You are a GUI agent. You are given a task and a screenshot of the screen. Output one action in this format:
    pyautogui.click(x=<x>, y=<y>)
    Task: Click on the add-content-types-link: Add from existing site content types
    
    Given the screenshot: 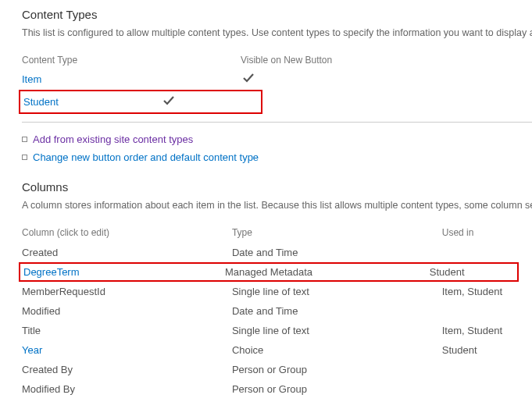 What is the action you would take?
    pyautogui.click(x=112, y=139)
    